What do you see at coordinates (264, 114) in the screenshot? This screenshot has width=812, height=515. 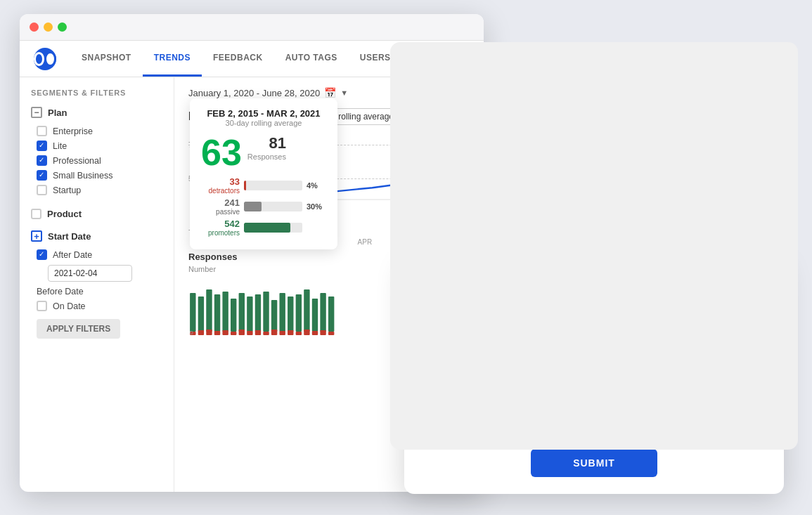 I see `tooltip-date: FEB 2, 2015 - MAR 2, 2021` at bounding box center [264, 114].